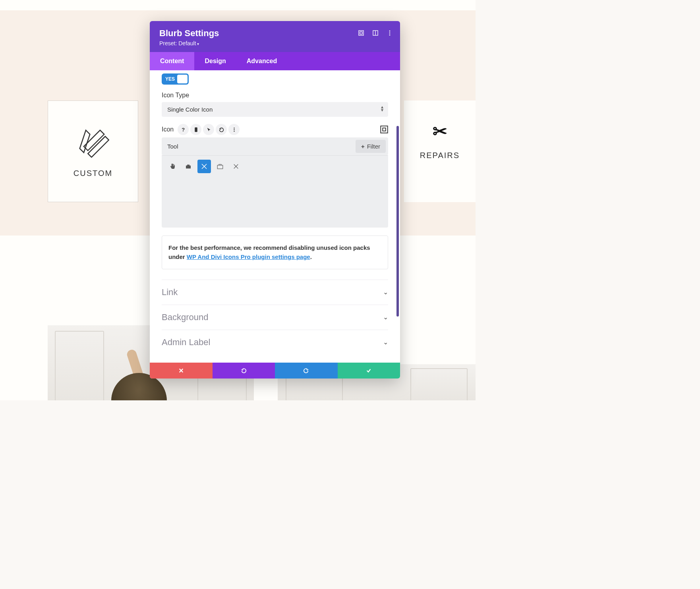 The width and height of the screenshot is (700, 589). I want to click on performance-notice: For the best performance, we recommend d…, so click(275, 253).